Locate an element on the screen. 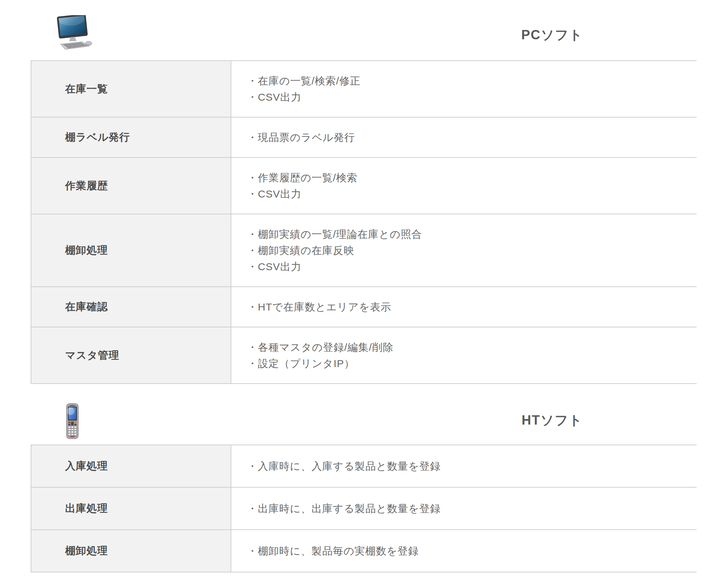  feature-label: 入庫処理 is located at coordinates (131, 466).